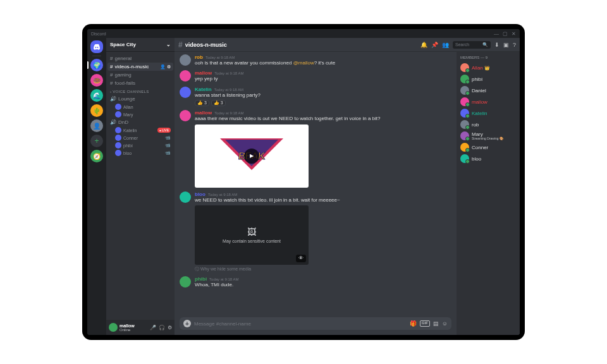 The height and width of the screenshot is (364, 607). I want to click on author-name: bloo, so click(200, 195).